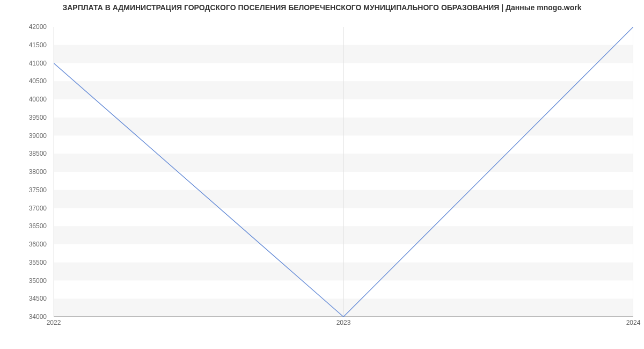 The width and height of the screenshot is (644, 349). I want to click on y-axis-ticks: 3400034500350003550036000365003700037500…, so click(26, 172).